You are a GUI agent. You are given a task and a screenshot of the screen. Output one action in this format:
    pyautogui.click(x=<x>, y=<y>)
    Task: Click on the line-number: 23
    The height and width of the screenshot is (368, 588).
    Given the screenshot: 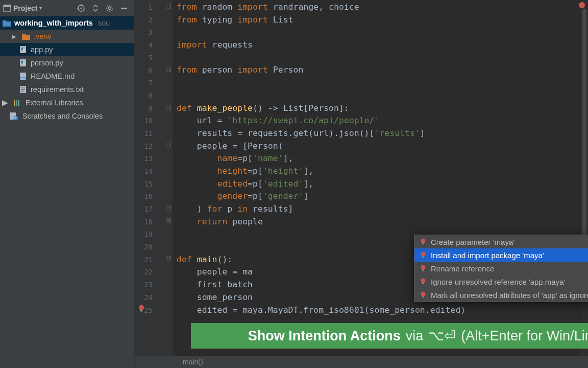 What is the action you would take?
    pyautogui.click(x=153, y=285)
    